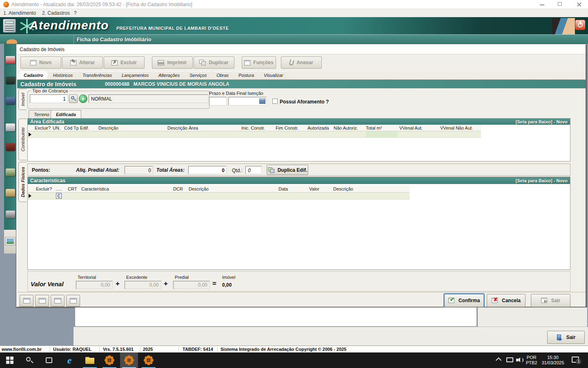 The width and height of the screenshot is (588, 368). What do you see at coordinates (22, 182) in the screenshot?
I see `side-tab-dados-fisicos: Dados Físicos` at bounding box center [22, 182].